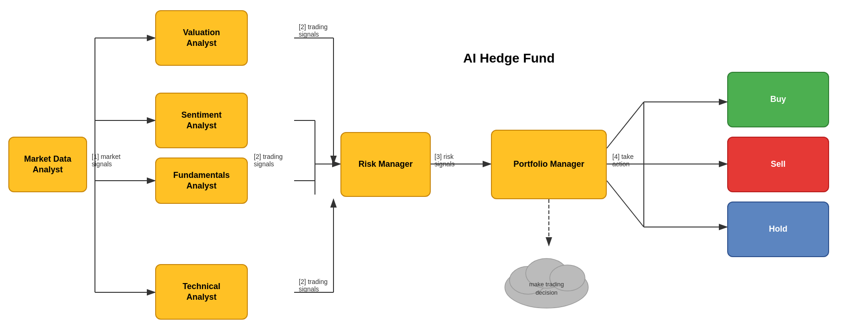  I want to click on page-title: AI Hedge Fund, so click(509, 58).